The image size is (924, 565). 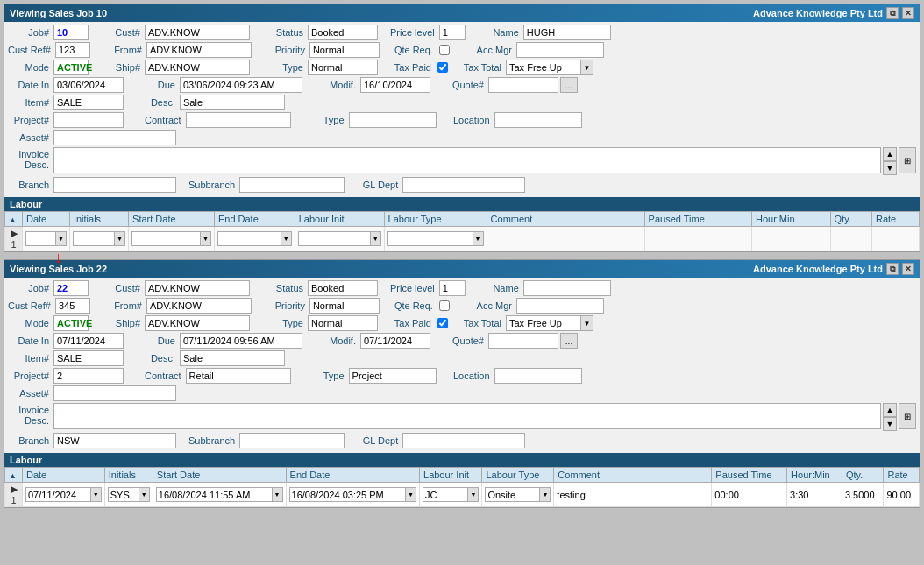 I want to click on date-dd-btn: ▼, so click(x=60, y=238).